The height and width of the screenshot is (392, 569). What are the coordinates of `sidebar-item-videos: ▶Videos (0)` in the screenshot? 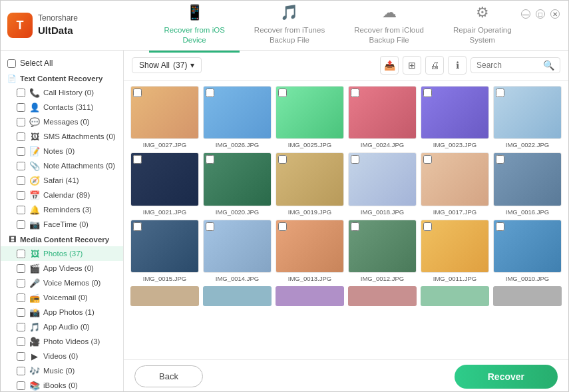 It's located at (62, 356).